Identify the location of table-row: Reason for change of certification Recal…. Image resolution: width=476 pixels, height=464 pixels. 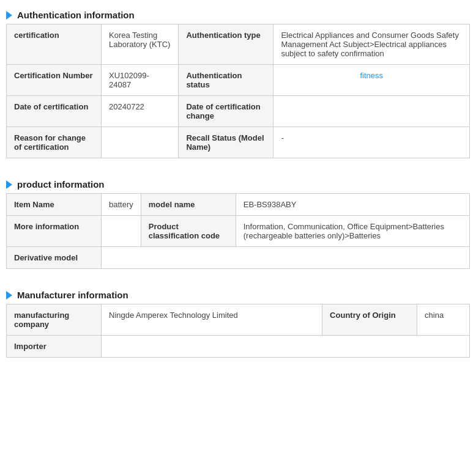
(239, 143).